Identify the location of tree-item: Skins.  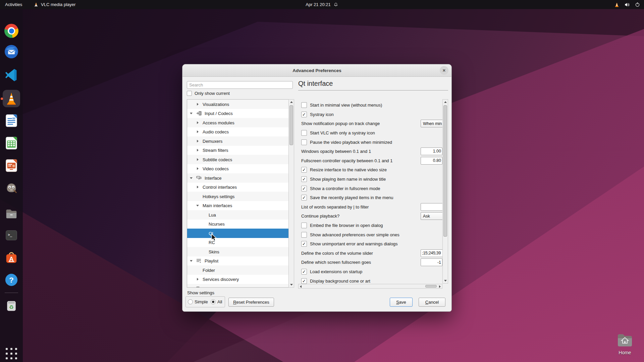
(238, 252).